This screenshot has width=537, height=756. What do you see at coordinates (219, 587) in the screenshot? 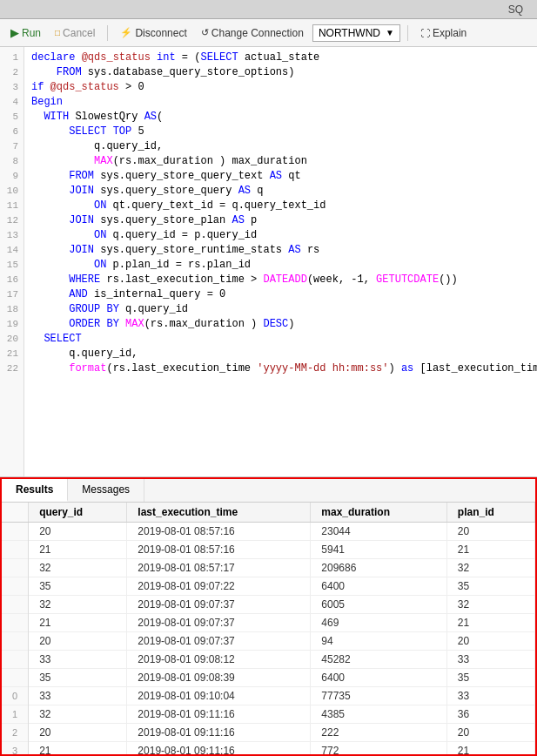
I see `cell-last_execution_time: 2019-08-01 09:07:22` at bounding box center [219, 587].